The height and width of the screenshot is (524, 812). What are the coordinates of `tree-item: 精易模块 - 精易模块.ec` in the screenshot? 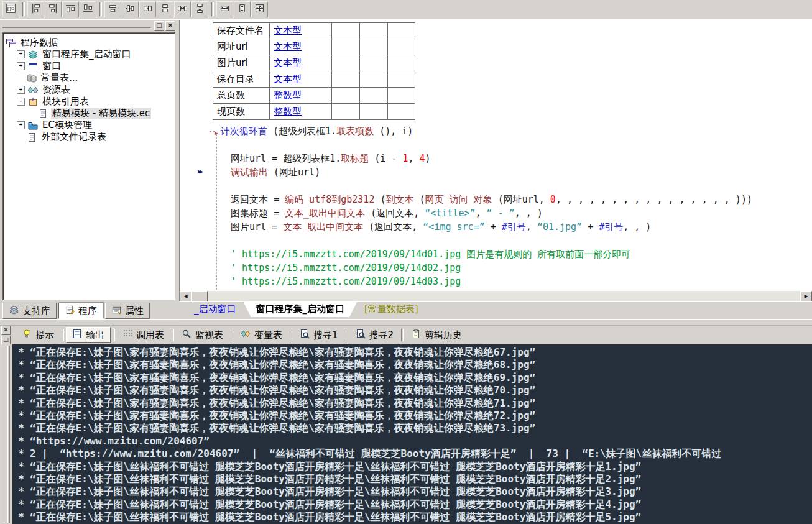 It's located at (89, 113).